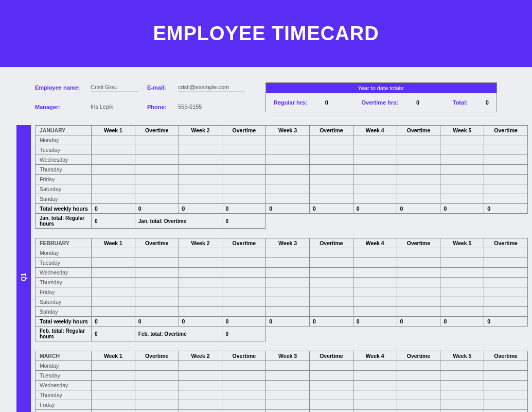 The height and width of the screenshot is (412, 532). Describe the element at coordinates (115, 88) in the screenshot. I see `employee-name-value: Cristi Grau` at that location.